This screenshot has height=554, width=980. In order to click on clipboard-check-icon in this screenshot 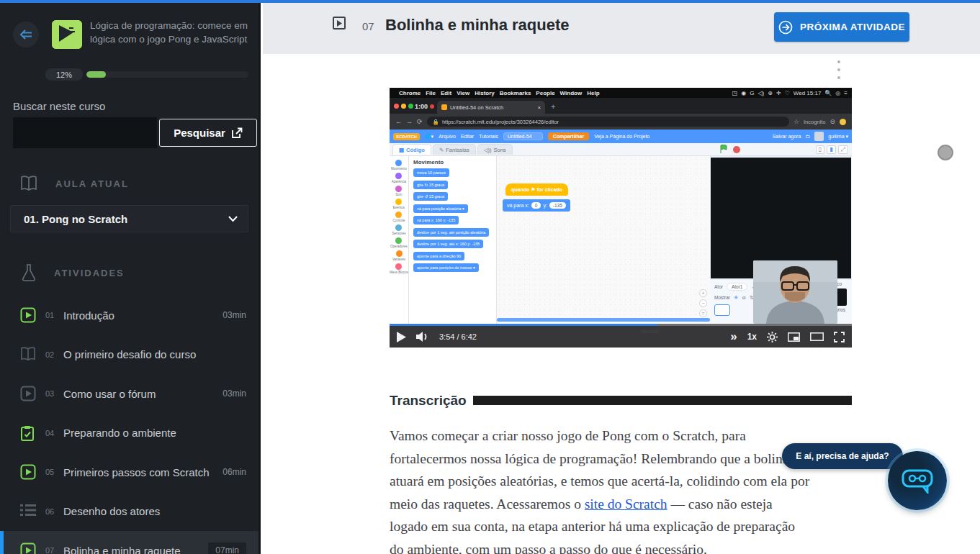, I will do `click(27, 433)`.